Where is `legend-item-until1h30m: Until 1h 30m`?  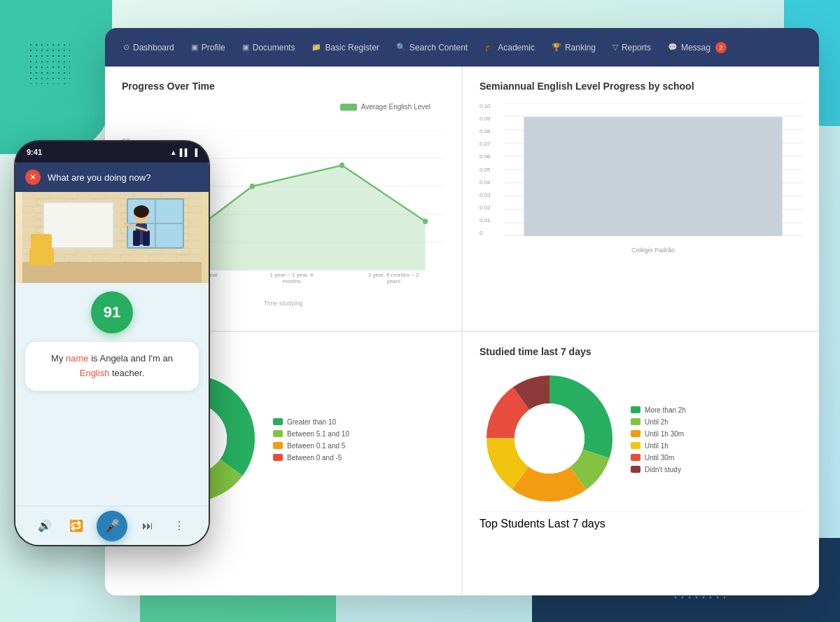 legend-item-until1h30m: Until 1h 30m is located at coordinates (658, 434).